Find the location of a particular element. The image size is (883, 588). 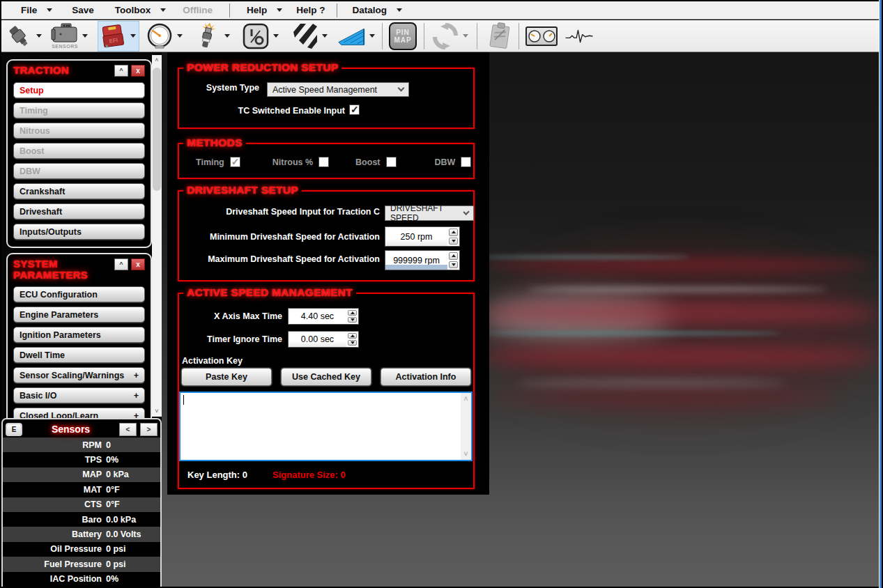

scrollbar-thumb is located at coordinates (157, 130).